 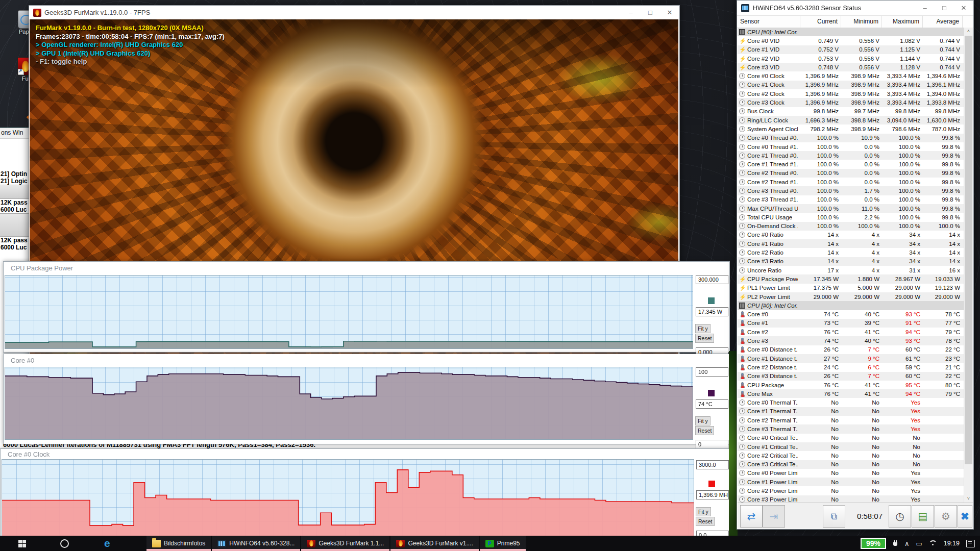 I want to click on sensor-row: Core Max76 °C41 °C94 °C79 °C, so click(x=851, y=394).